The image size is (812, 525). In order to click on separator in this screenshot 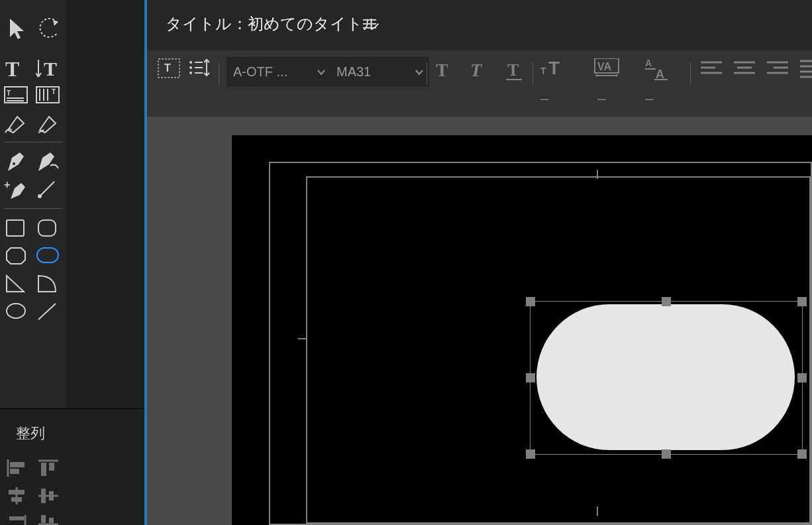, I will do `click(33, 208)`.